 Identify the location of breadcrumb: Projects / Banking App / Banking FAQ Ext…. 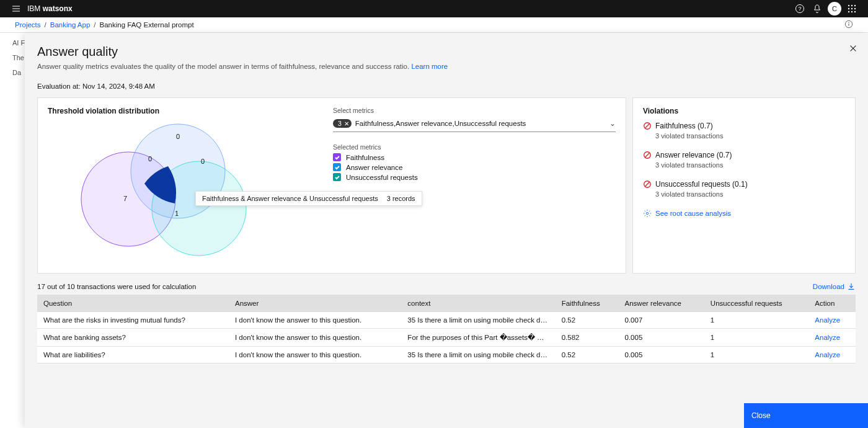
(434, 25).